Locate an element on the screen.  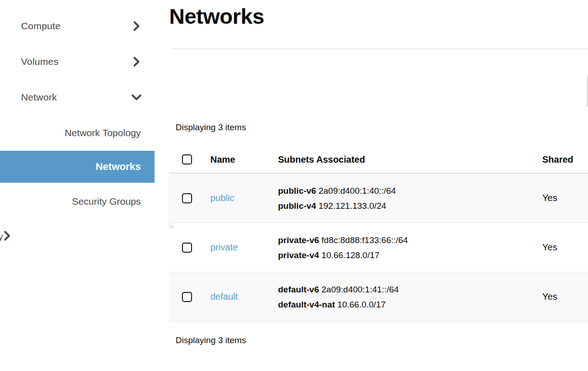
items-count-bottom: Displaying 3 items is located at coordinates (211, 340).